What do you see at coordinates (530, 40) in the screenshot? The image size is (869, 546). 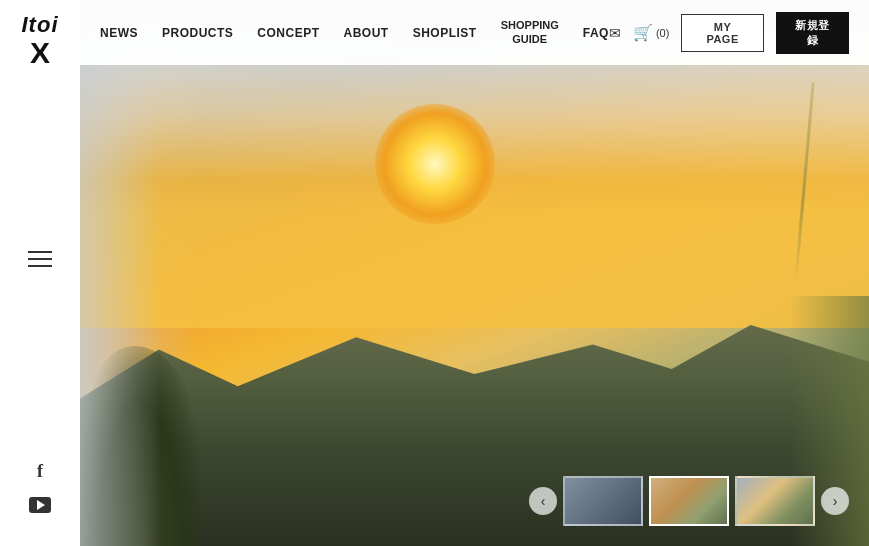 I see `shopping-label-2: GUIDE` at bounding box center [530, 40].